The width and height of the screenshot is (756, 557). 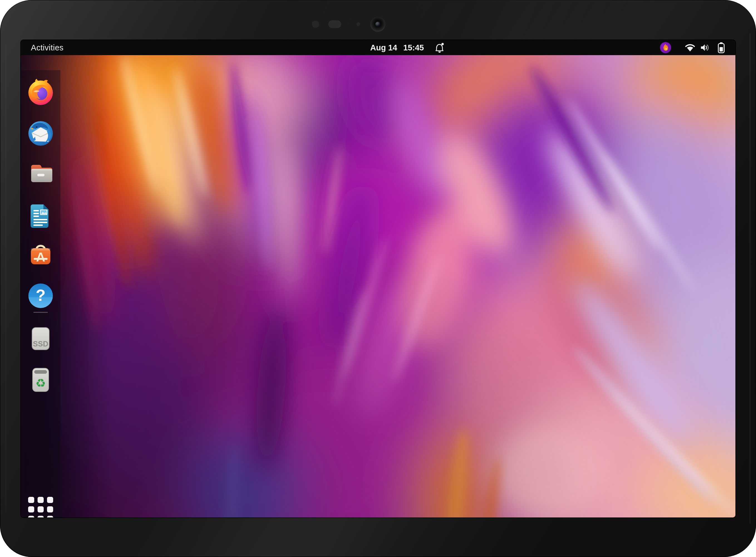 What do you see at coordinates (40, 133) in the screenshot?
I see `dock-item-thunderbird` at bounding box center [40, 133].